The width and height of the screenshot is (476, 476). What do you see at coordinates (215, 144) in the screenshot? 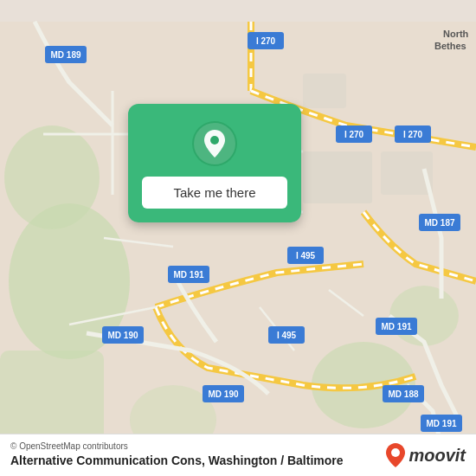
I see `location-pin-icon` at bounding box center [215, 144].